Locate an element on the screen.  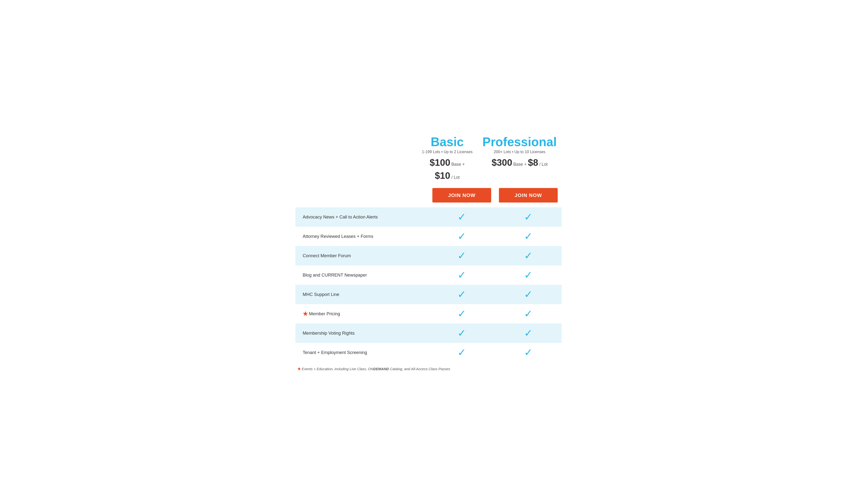
pricing-table: Basic 1-199 Lots • Up to 2 Licenses $100… is located at coordinates (428, 252).